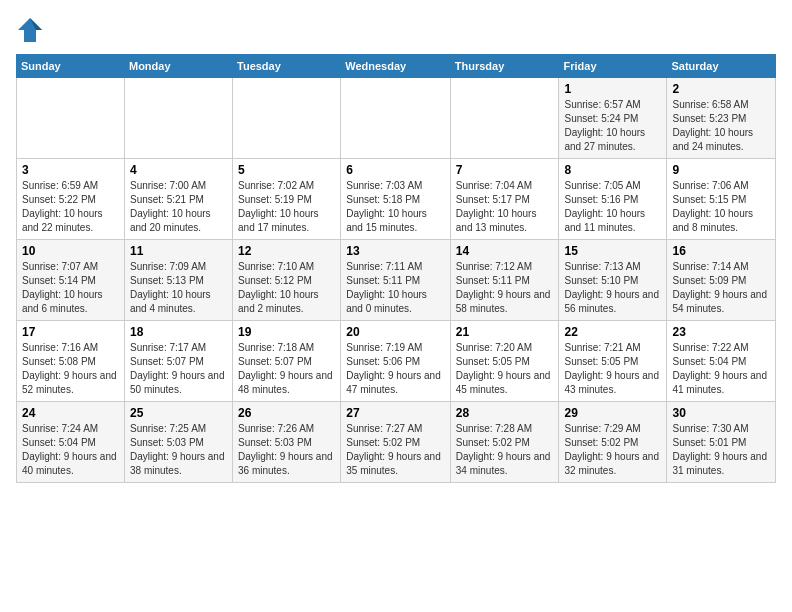 The image size is (792, 612). I want to click on day-number: 7, so click(505, 170).